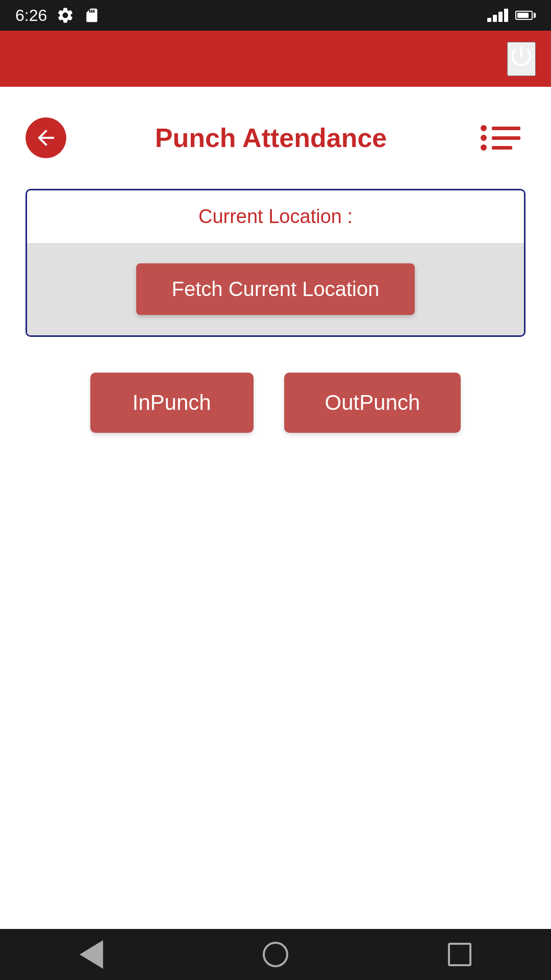 Image resolution: width=551 pixels, height=980 pixels. Describe the element at coordinates (276, 954) in the screenshot. I see `nav-home-icon` at that location.